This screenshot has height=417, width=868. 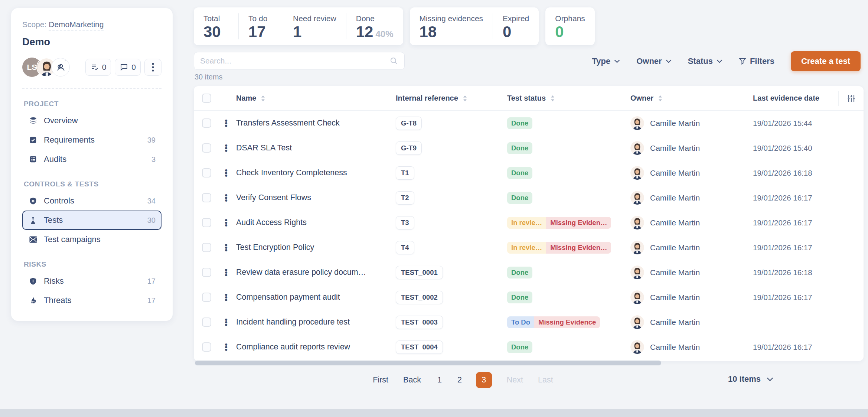 What do you see at coordinates (570, 26) in the screenshot?
I see `stat-orphans: Orphans0` at bounding box center [570, 26].